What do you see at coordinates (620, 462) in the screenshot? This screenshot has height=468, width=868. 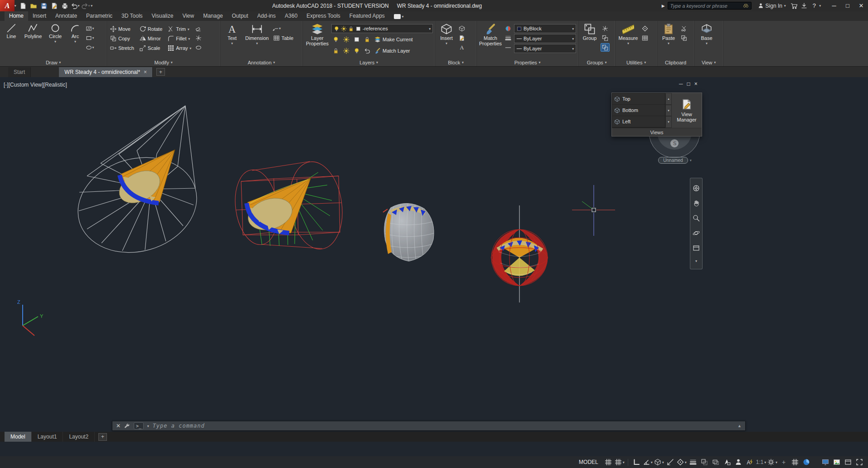 I see `snap-mode-button: ▾` at bounding box center [620, 462].